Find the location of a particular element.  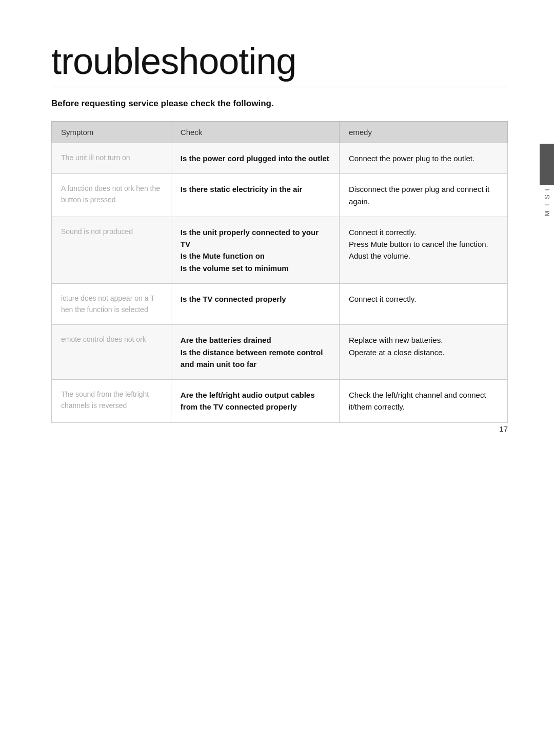

check-cell: Is there static electricity in the air is located at coordinates (255, 196).